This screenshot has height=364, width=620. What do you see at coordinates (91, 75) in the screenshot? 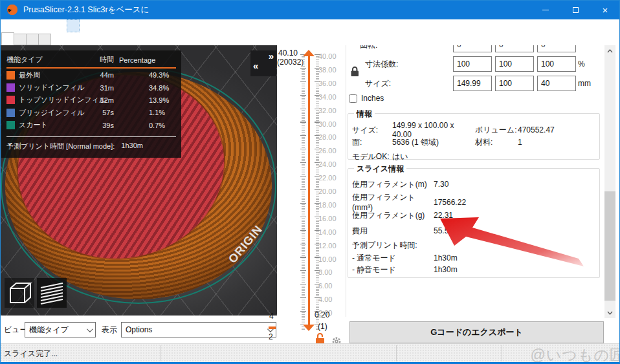
I see `legend-row: 最外周 44m 49.3%` at bounding box center [91, 75].